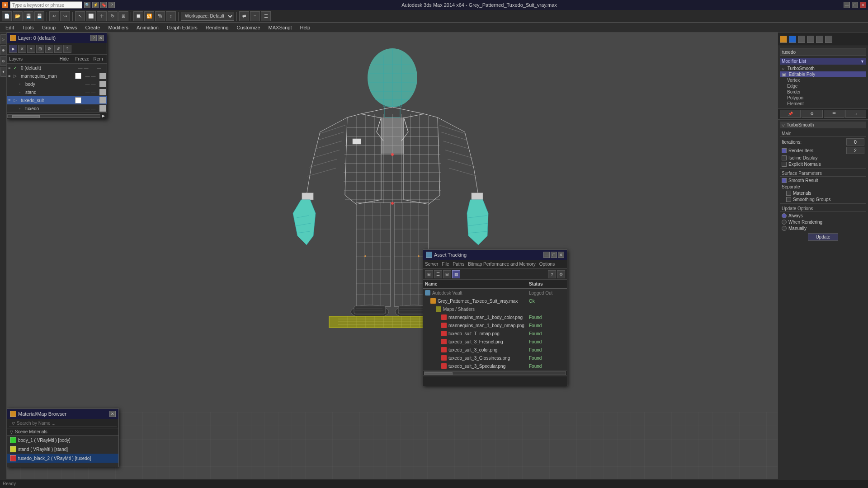 This screenshot has height=488, width=868. What do you see at coordinates (811, 39) in the screenshot?
I see `rp-motion-icon` at bounding box center [811, 39].